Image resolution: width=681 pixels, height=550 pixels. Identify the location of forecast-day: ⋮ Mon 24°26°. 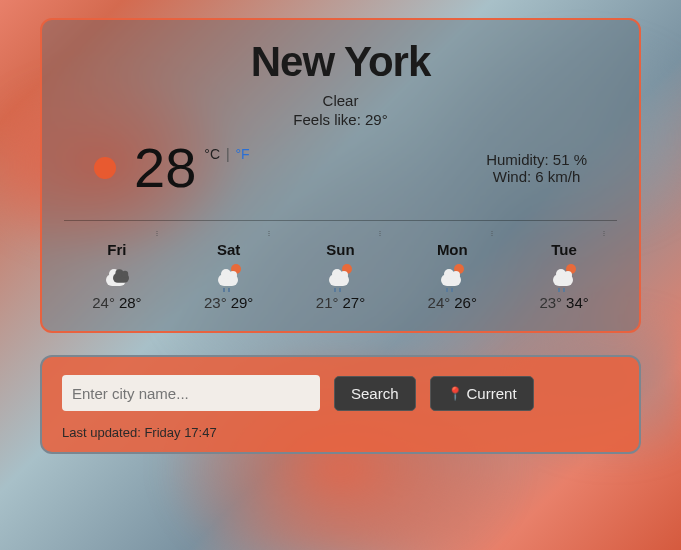
(452, 271).